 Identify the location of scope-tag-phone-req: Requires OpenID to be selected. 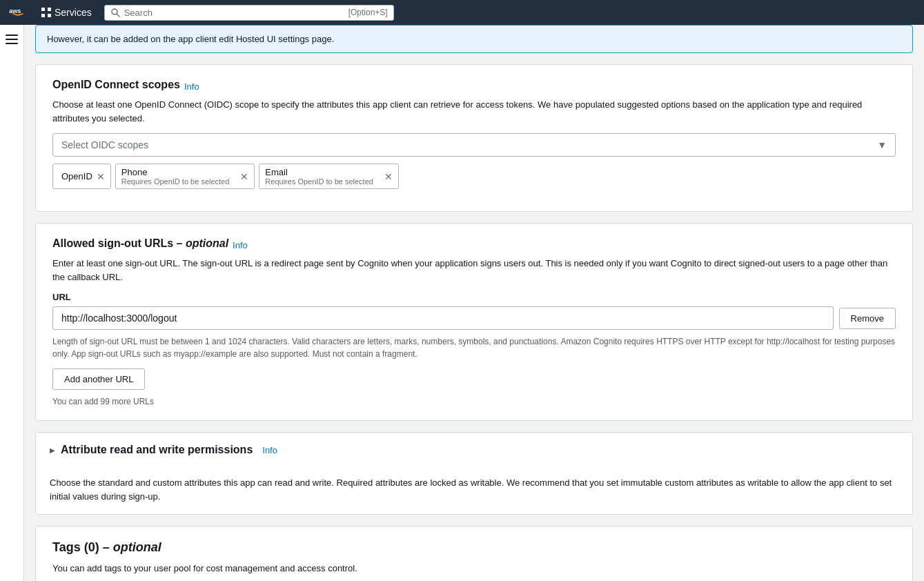
(175, 181).